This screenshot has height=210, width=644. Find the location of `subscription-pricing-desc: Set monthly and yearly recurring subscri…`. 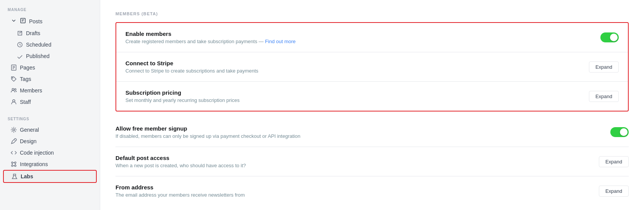

subscription-pricing-desc: Set monthly and yearly recurring subscri… is located at coordinates (357, 100).